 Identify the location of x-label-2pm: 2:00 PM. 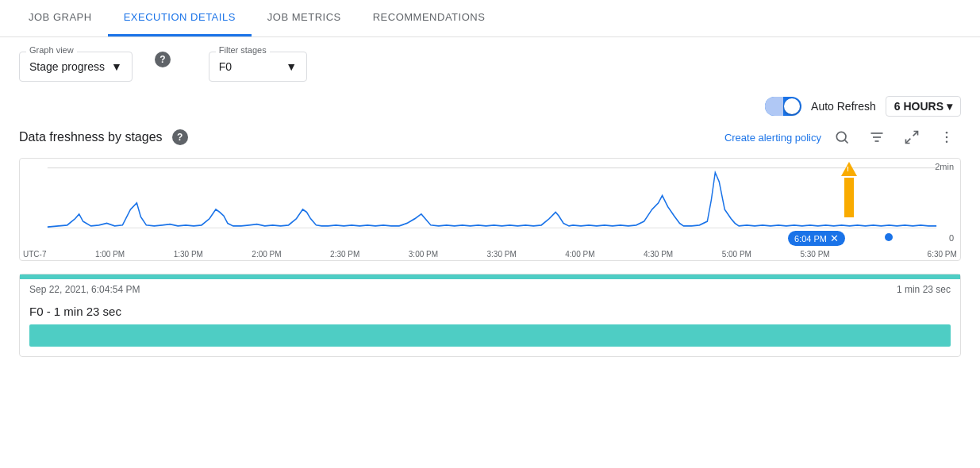
(267, 254).